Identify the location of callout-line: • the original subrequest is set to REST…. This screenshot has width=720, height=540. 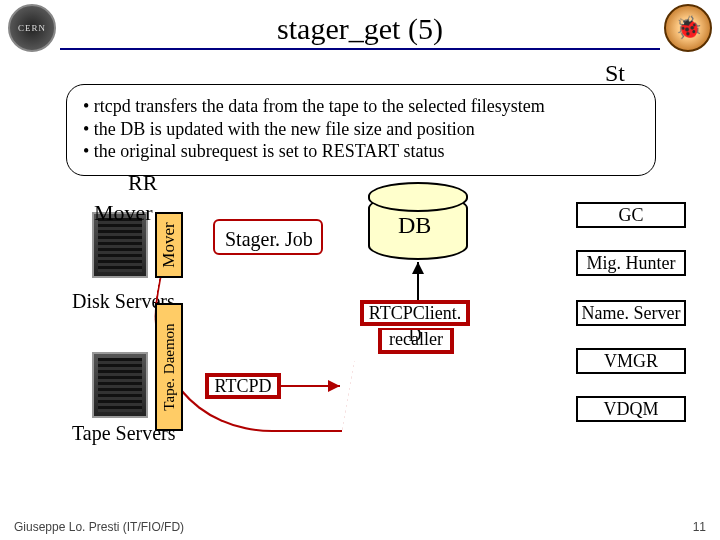
(361, 152).